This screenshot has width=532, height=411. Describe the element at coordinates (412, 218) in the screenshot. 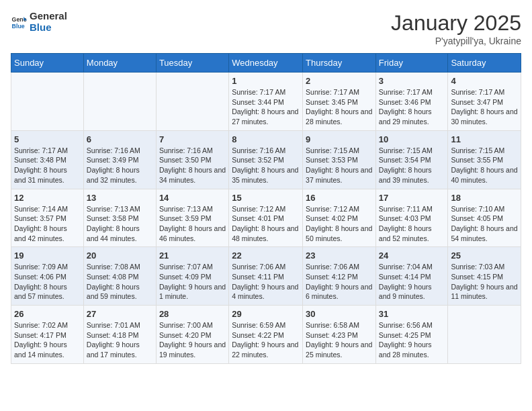

I see `day-cell: 17Sunrise: 7:11 AMSunset: 4:03 PMDayligh…` at that location.